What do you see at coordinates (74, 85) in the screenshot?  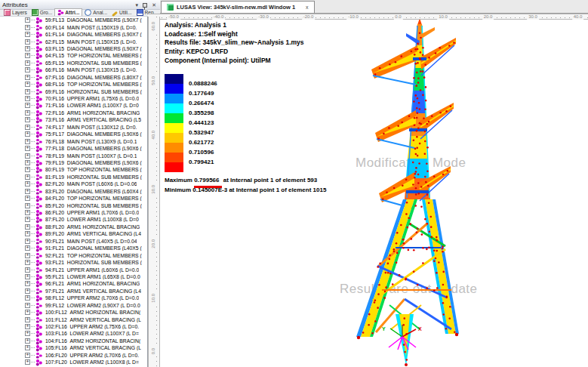 I see `tree-item: + 68:FL16_TOP HORIZONTAL MEMBERS (` at bounding box center [74, 85].